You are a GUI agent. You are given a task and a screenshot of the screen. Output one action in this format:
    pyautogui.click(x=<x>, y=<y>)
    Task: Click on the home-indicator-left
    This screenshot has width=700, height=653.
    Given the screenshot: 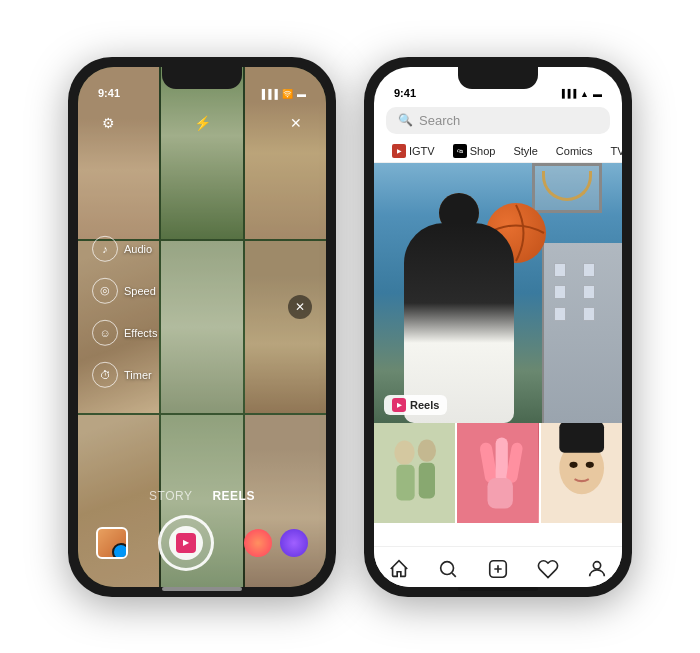 What is the action you would take?
    pyautogui.click(x=202, y=589)
    